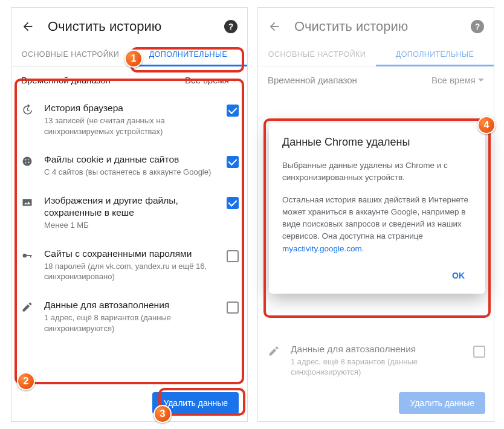  What do you see at coordinates (322, 249) in the screenshot?
I see `myactivity-link: myactivity.google.com` at bounding box center [322, 249].